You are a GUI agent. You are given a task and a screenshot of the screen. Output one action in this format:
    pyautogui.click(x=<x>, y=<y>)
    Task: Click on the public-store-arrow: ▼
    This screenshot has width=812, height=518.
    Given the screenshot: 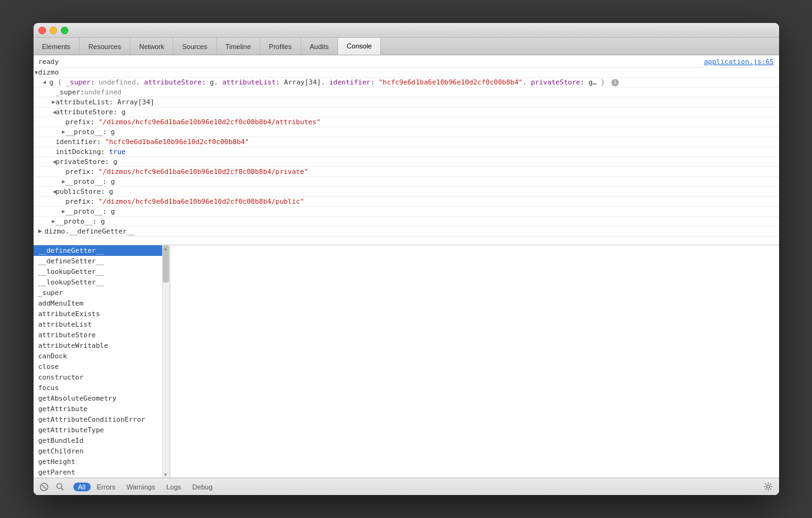 What is the action you would take?
    pyautogui.click(x=53, y=191)
    